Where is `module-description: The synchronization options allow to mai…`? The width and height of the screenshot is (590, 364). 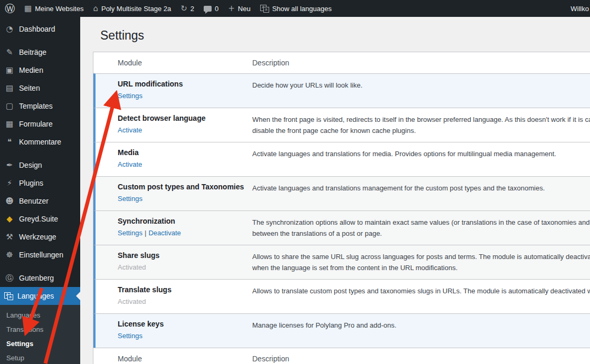 module-description: The synchronization options allow to mai… is located at coordinates (421, 231).